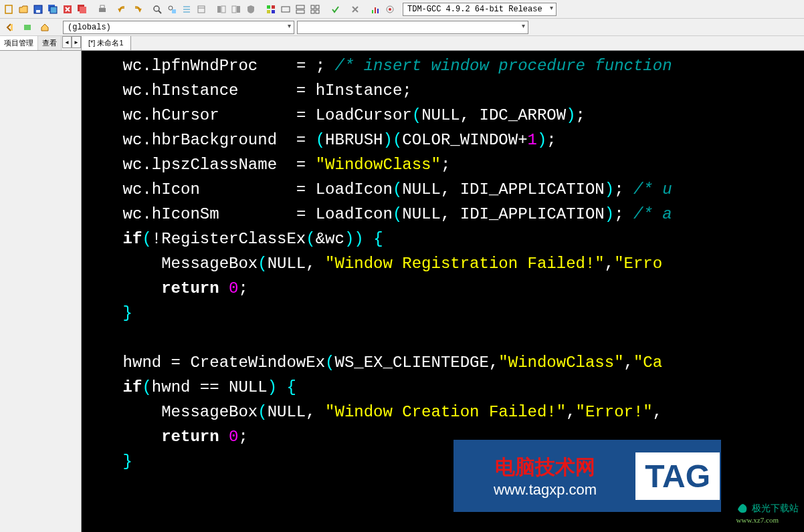  Describe the element at coordinates (53, 9) in the screenshot. I see `save-all-icon` at that location.